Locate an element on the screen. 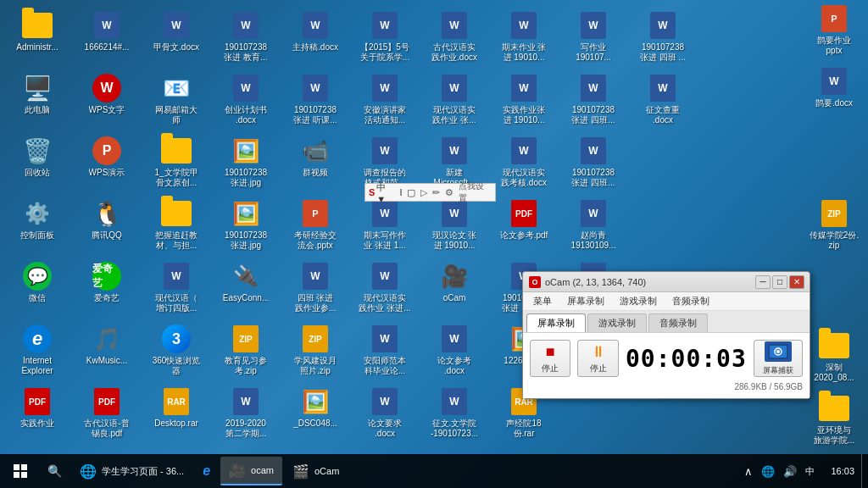  ocam-titlebar: O oCam (2, 13, 1364, 740) ─ □ ✕ is located at coordinates (666, 282).